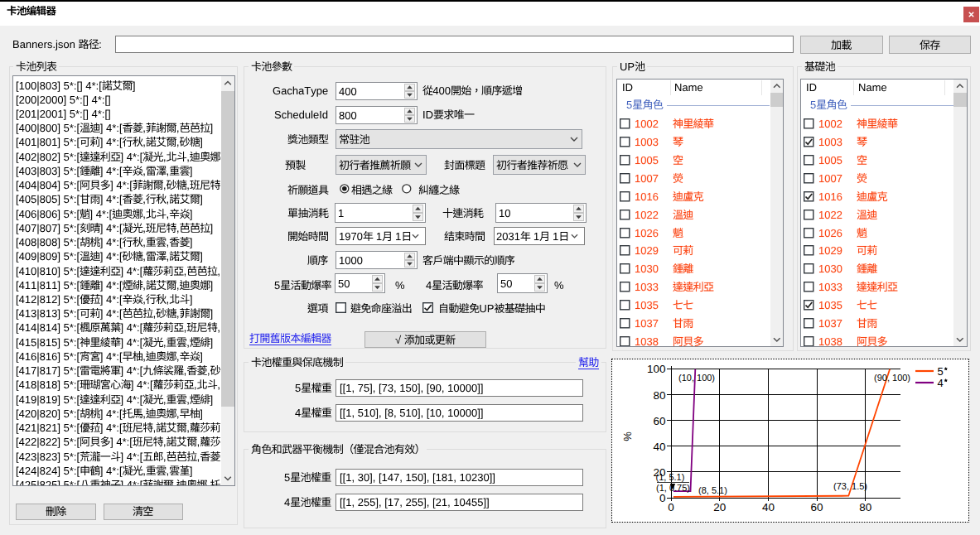 Image resolution: width=980 pixels, height=535 pixels. Describe the element at coordinates (656, 369) in the screenshot. I see `svg-text: 100` at that location.